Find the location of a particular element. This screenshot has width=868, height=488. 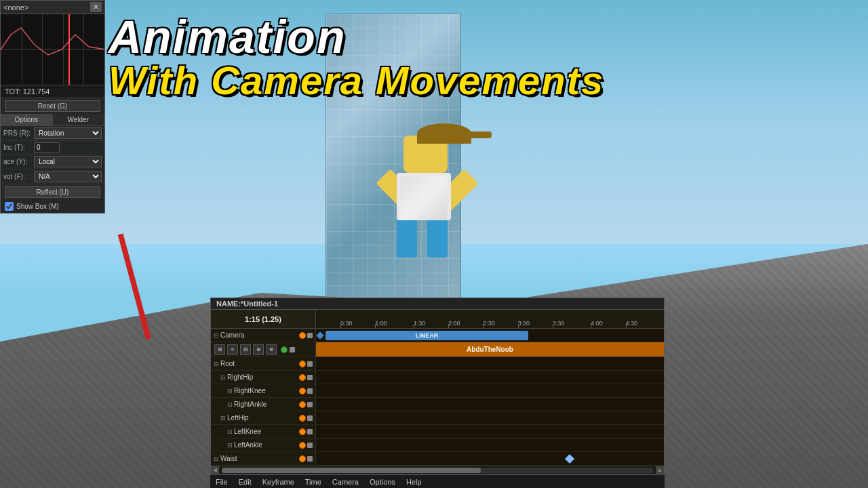

track-dot-camera is located at coordinates (302, 336).